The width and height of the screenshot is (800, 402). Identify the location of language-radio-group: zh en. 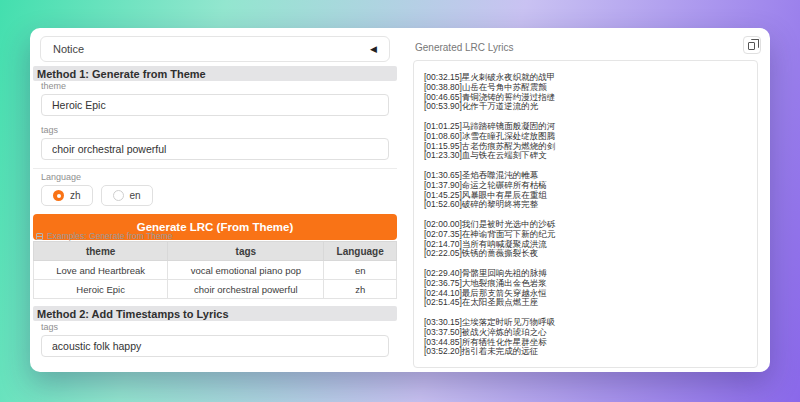
(97, 196).